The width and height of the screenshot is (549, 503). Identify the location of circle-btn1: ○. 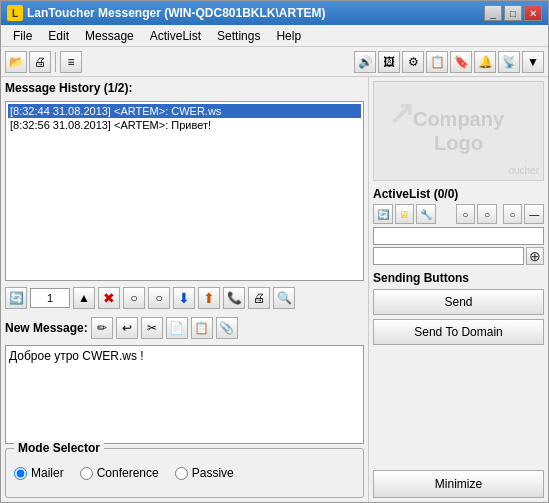
(134, 298).